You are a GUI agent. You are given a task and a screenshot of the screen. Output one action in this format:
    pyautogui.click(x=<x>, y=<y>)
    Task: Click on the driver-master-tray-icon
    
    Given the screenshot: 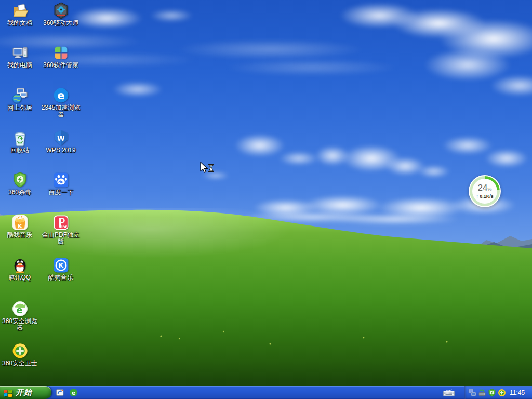 What is the action you would take?
    pyautogui.click(x=482, y=393)
    